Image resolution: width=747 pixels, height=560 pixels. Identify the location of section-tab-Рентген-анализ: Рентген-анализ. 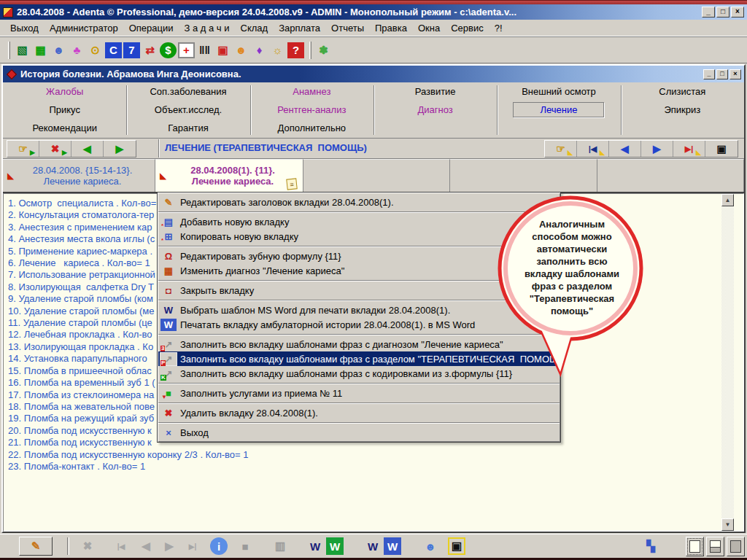
(312, 109).